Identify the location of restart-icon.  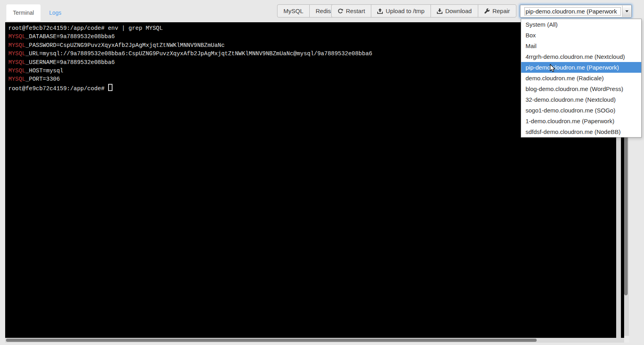
(340, 11).